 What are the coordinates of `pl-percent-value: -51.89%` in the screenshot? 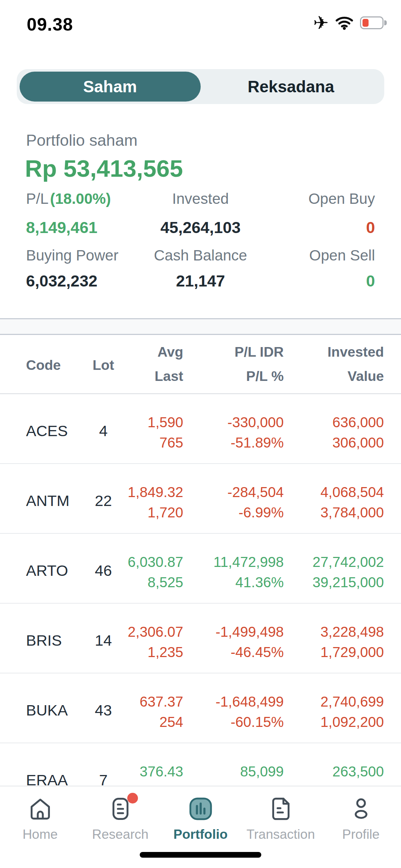 It's located at (233, 443).